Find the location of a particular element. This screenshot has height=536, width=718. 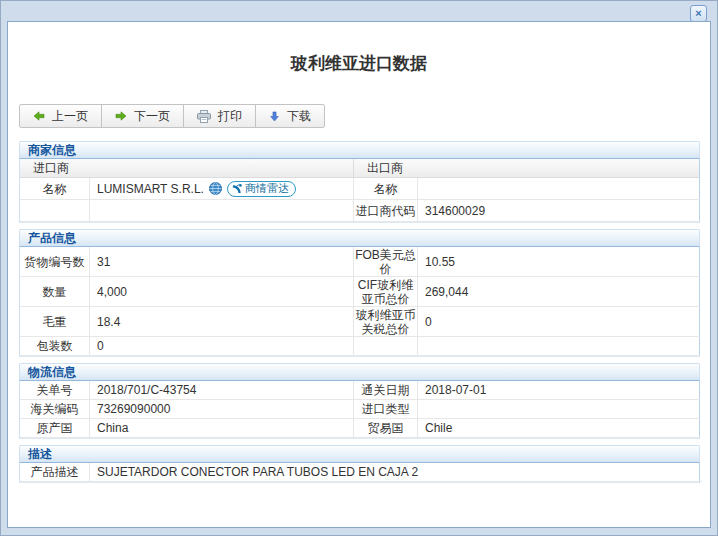

table-row: 产品描述 SUJETARDOR CONECTOR PARA TUBOS LED … is located at coordinates (360, 472).